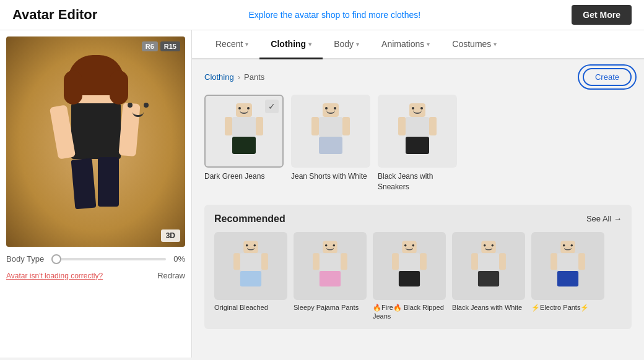 The width and height of the screenshot is (644, 360). Describe the element at coordinates (489, 276) in the screenshot. I see `rec-card-black-jeans-white: Black Jeans with White` at that location.